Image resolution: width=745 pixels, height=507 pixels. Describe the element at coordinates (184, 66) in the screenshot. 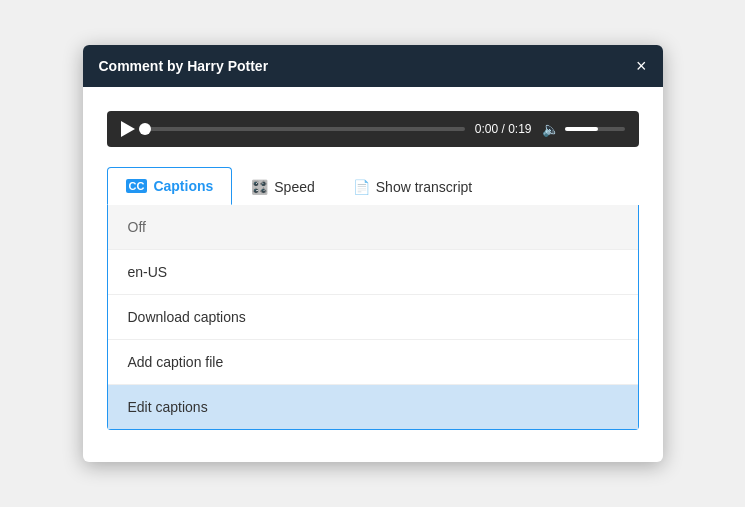

I see `modal-title: Comment by Harry Potter` at that location.